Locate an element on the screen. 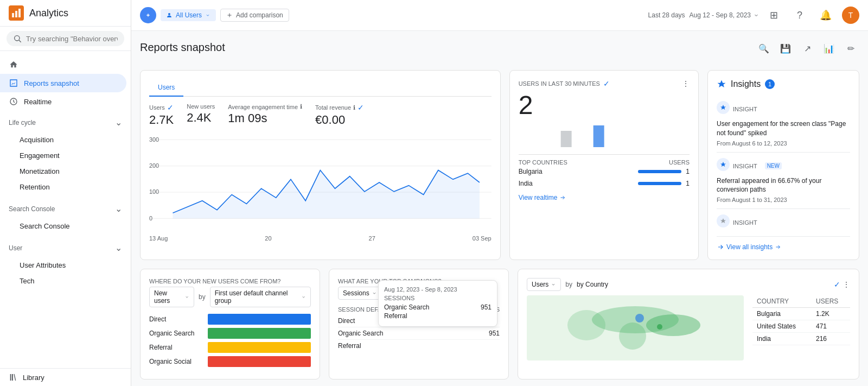 This screenshot has width=868, height=386. search-box is located at coordinates (65, 39).